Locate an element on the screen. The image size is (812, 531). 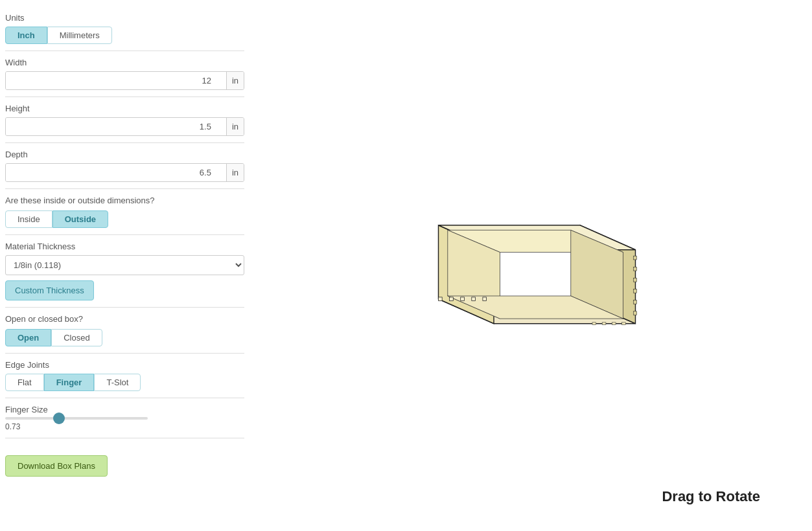
drag-to-rotate-label: Drag to Rotate is located at coordinates (711, 497).